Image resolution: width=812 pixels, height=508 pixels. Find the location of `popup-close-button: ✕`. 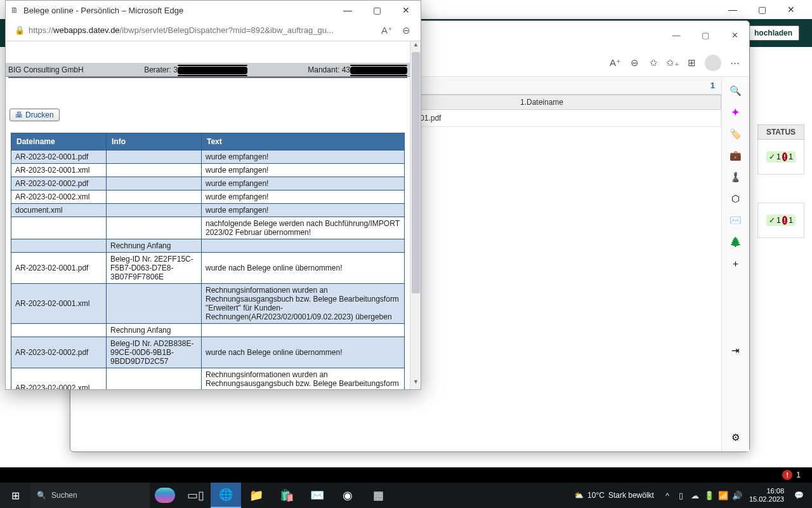

popup-close-button: ✕ is located at coordinates (406, 10).